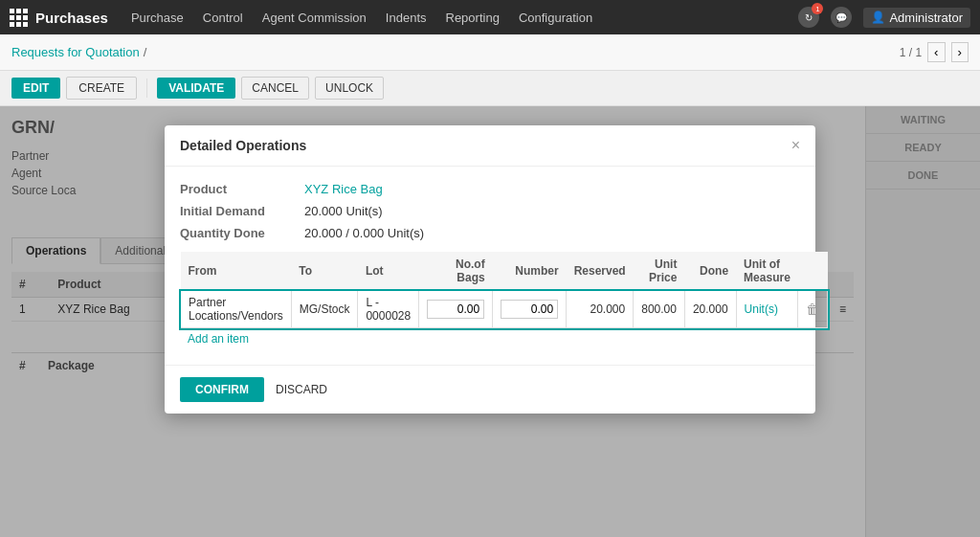 The height and width of the screenshot is (537, 980). Describe the element at coordinates (76, 52) in the screenshot. I see `breadcrumb-parent: Requests for Quotation` at that location.